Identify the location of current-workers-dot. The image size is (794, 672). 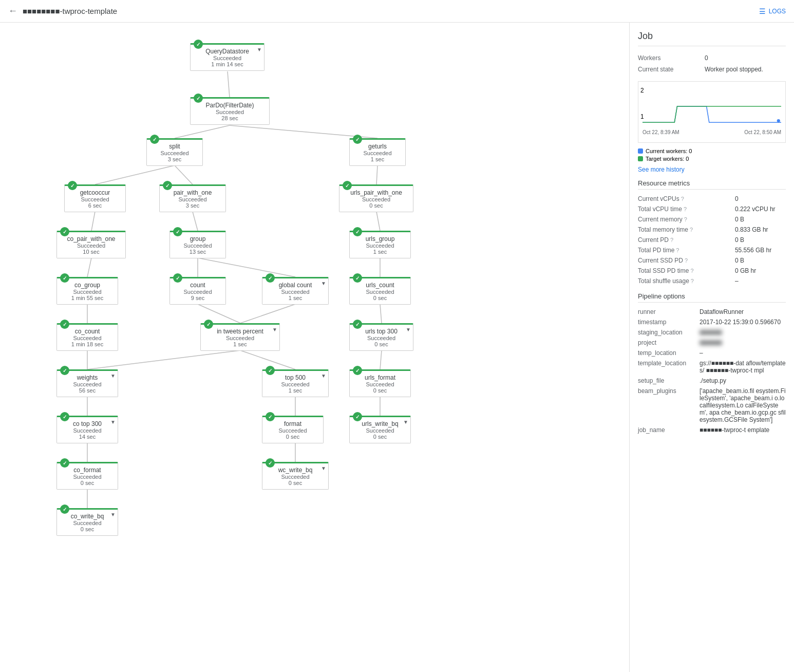
(640, 151).